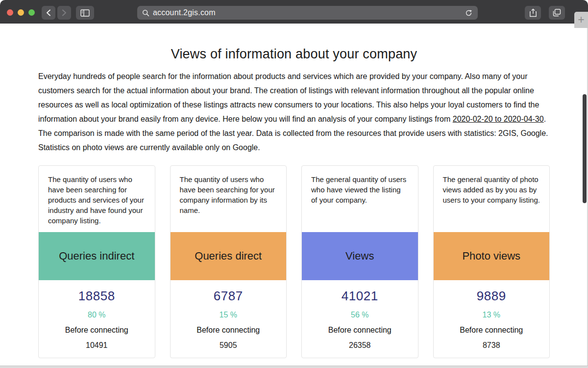 Image resolution: width=588 pixels, height=368 pixels. I want to click on stat-card-views: The general quantity of users who have v…, so click(360, 262).